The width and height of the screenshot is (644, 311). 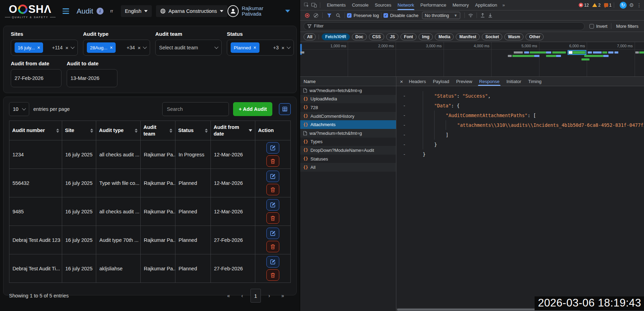 What do you see at coordinates (486, 5) in the screenshot?
I see `devtools-tab-application: Application` at bounding box center [486, 5].